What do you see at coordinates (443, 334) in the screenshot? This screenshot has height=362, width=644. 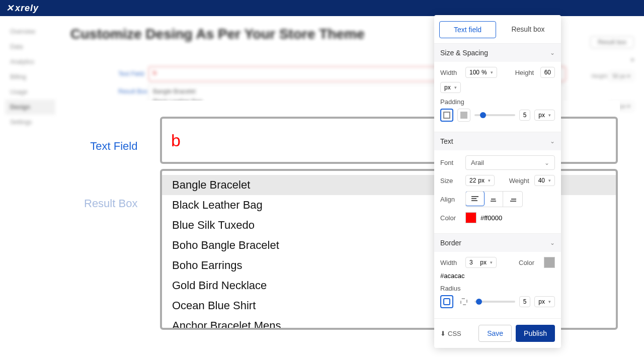 I see `download-icon: ⬇` at bounding box center [443, 334].